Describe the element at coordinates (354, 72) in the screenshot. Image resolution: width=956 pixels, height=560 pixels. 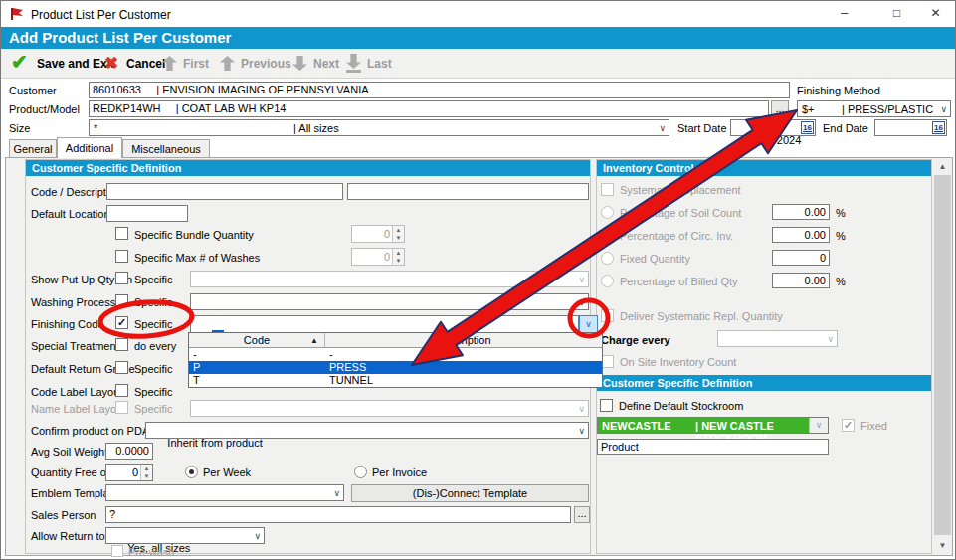
I see `last-arrow-bar` at that location.